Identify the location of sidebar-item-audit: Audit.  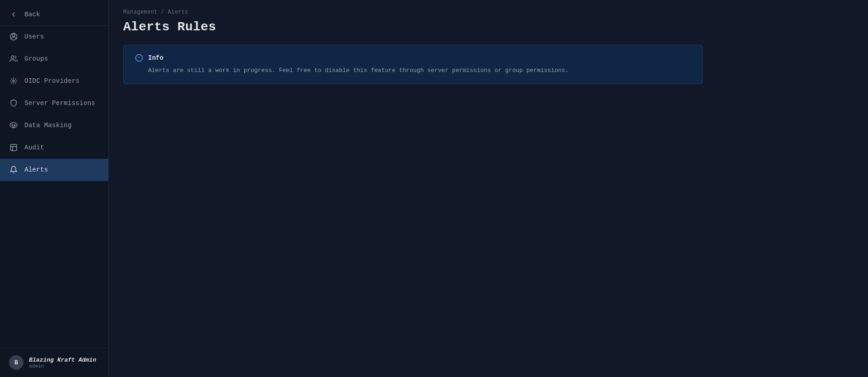
(54, 148).